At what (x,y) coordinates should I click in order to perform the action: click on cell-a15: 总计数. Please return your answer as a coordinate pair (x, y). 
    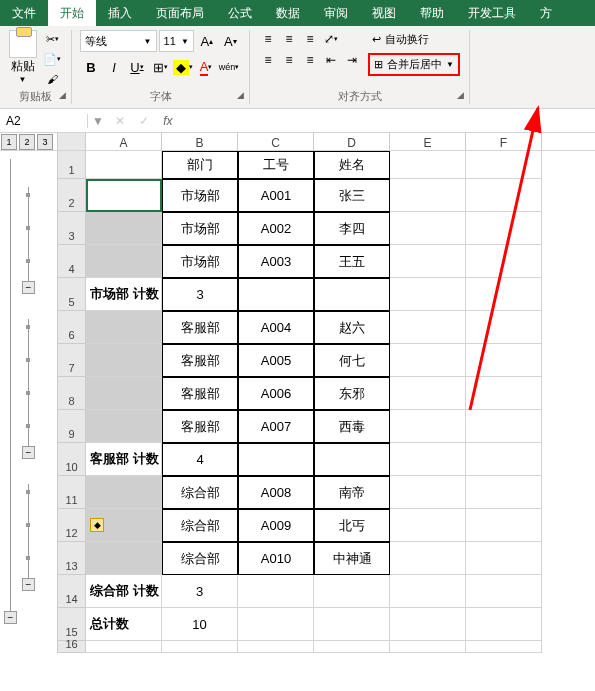
    Looking at the image, I should click on (124, 624).